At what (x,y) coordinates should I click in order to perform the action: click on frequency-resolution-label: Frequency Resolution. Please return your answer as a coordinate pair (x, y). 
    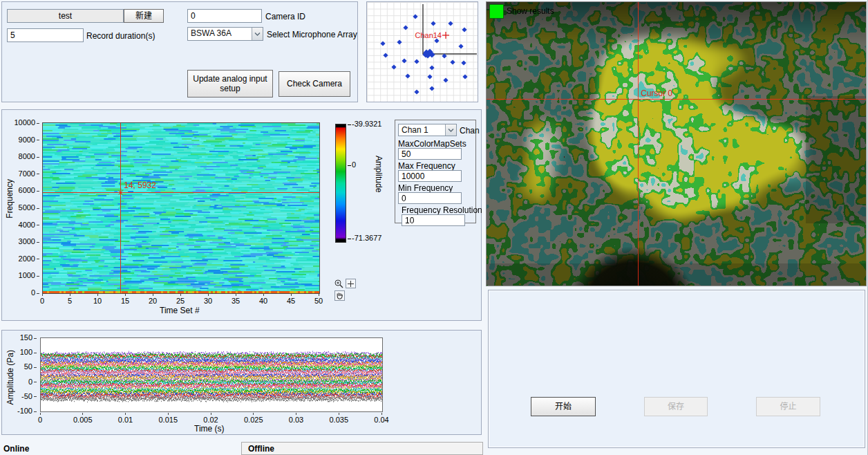
    Looking at the image, I should click on (442, 210).